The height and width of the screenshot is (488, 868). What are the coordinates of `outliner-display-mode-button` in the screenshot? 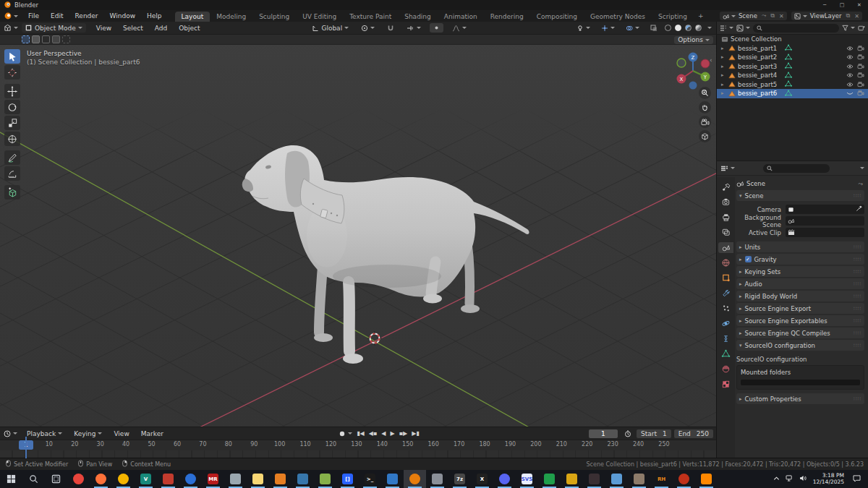 It's located at (744, 28).